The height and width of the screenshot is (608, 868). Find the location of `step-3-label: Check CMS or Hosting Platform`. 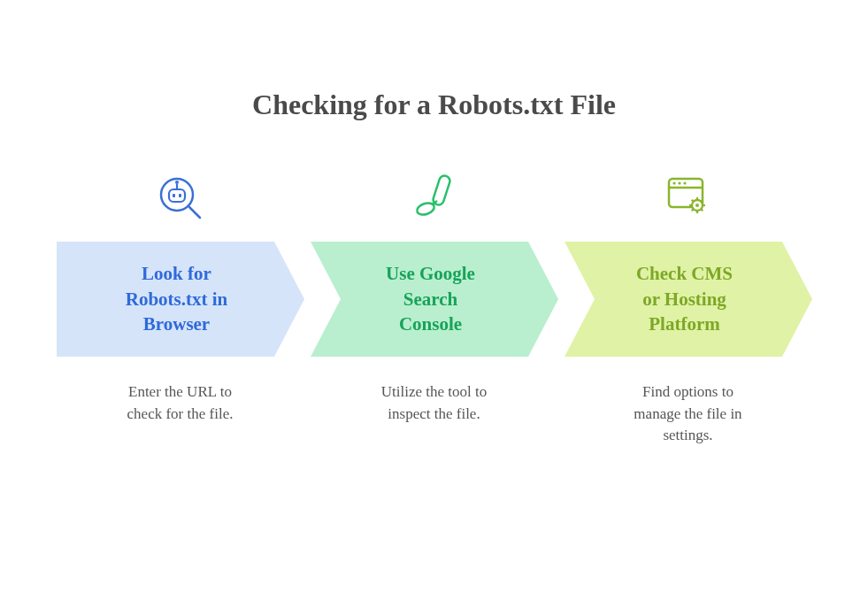

step-3-label: Check CMS or Hosting Platform is located at coordinates (685, 299).